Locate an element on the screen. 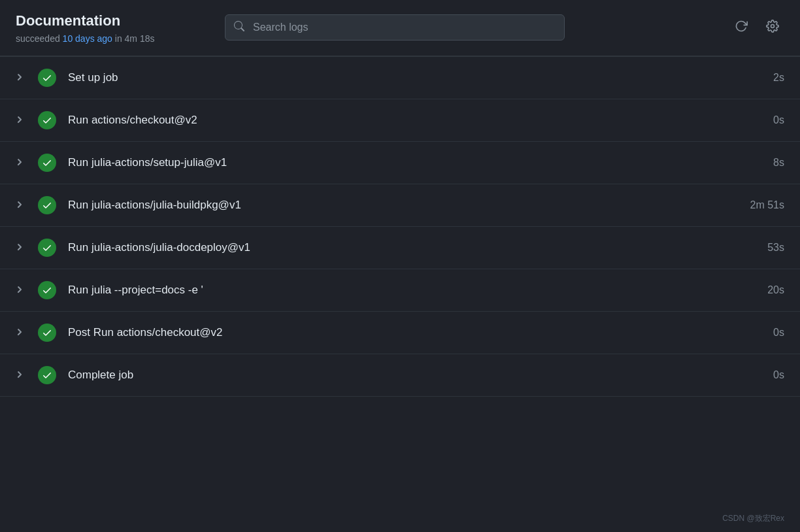  job-name: Run julia-actions/julia-buildpkg@v1 is located at coordinates (403, 205).